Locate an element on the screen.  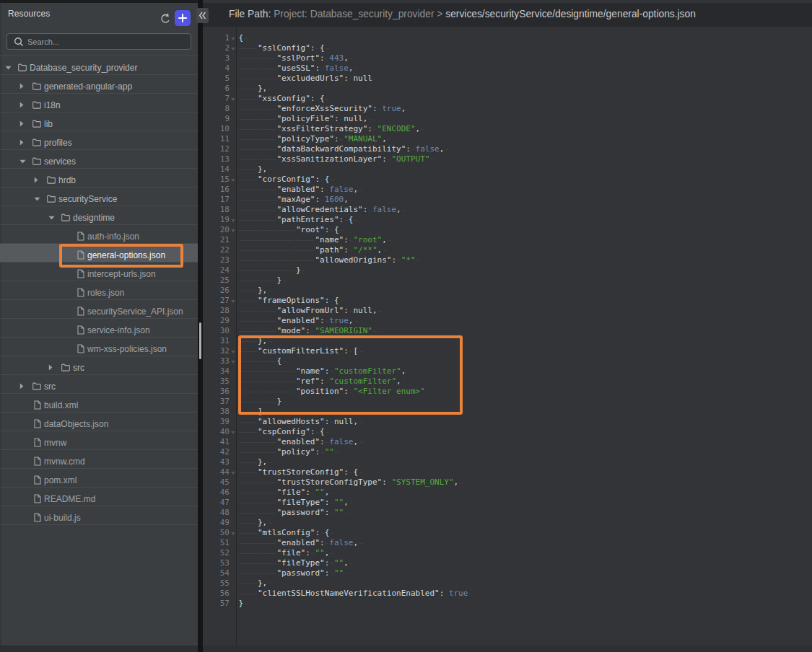
tree-item-ui-build.js: ui-build.js is located at coordinates (99, 516).